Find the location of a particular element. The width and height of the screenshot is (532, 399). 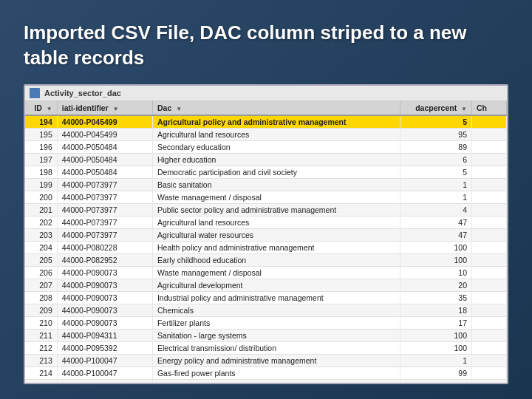

cell-iati: 44000-P095392 is located at coordinates (105, 347).